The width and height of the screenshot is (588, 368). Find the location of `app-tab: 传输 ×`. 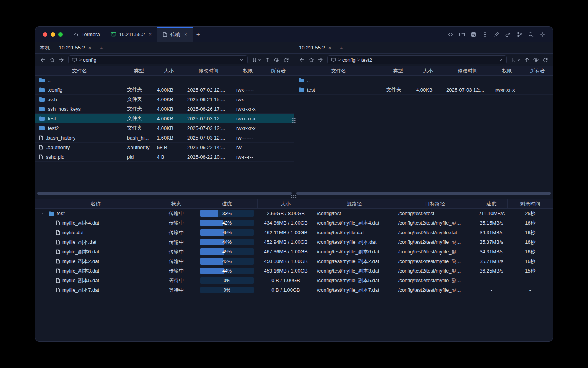

app-tab: 传输 × is located at coordinates (175, 34).